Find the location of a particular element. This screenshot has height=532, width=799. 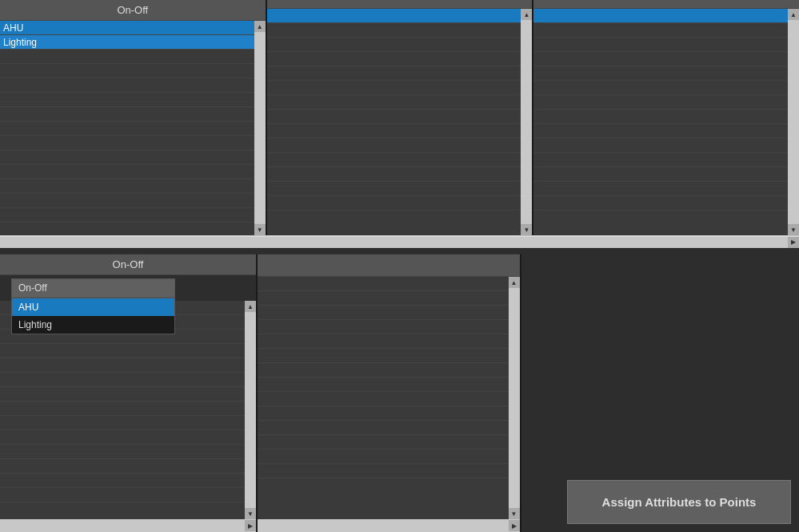

bottom-left-scrollbar: ▲ ▼ is located at coordinates (250, 410).